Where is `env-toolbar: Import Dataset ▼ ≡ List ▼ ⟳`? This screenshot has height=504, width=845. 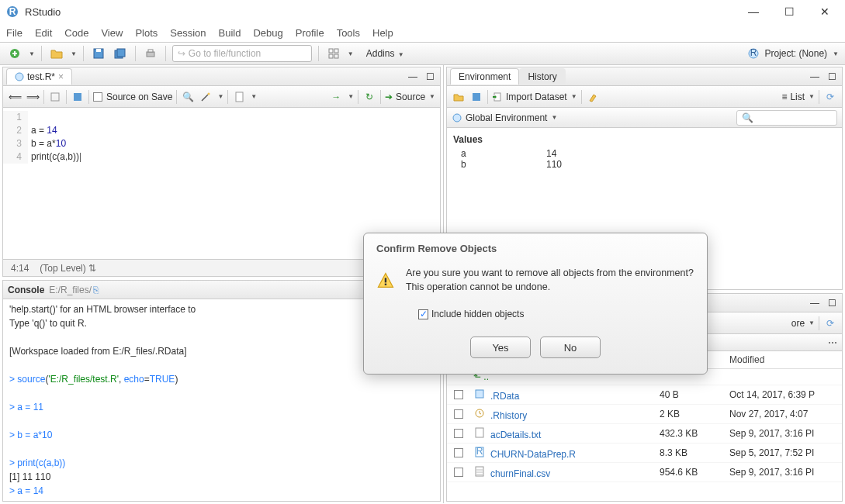
env-toolbar: Import Dataset ▼ ≡ List ▼ ⟳ is located at coordinates (644, 97).